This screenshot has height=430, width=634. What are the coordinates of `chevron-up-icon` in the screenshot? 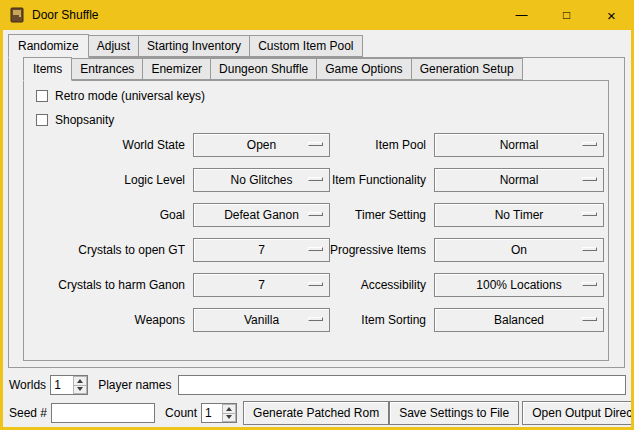 It's located at (80, 381).